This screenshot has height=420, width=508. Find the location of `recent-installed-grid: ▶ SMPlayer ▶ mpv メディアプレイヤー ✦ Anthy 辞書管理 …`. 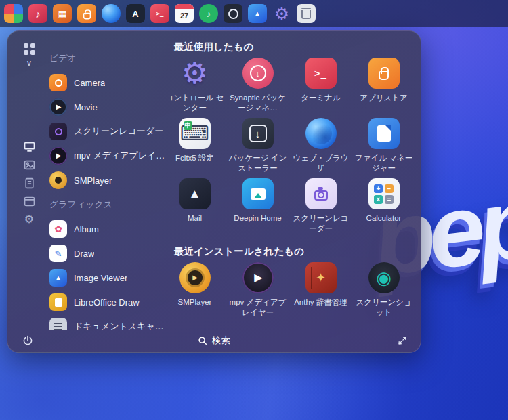

recent-installed-grid: ▶ SMPlayer ▶ mpv メディアプレイヤー ✦ Anthy 辞書管理 … is located at coordinates (289, 290).